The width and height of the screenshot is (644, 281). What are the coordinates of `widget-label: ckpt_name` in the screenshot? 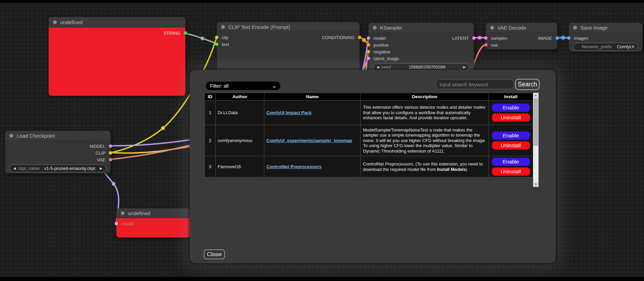 It's located at (29, 169).